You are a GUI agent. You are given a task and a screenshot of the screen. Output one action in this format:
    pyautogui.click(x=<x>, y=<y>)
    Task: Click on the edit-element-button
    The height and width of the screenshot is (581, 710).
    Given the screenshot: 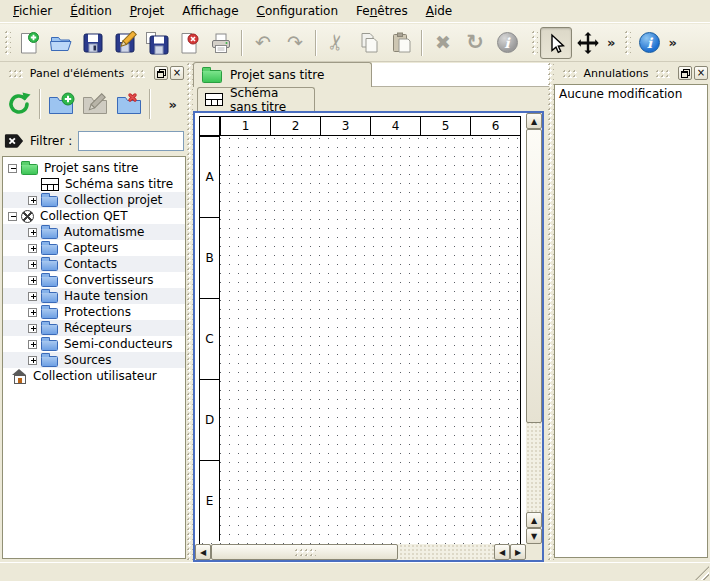 What is the action you would take?
    pyautogui.click(x=95, y=104)
    